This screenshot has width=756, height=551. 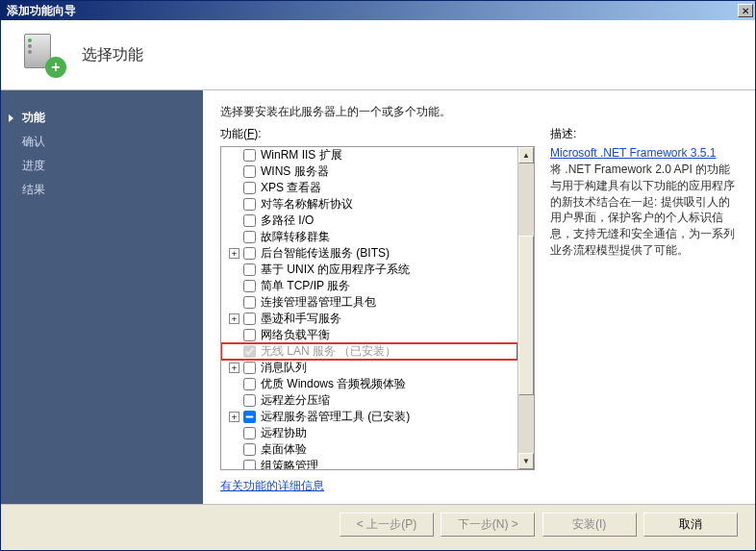 I want to click on more-info-link: 有关功能的详细信息, so click(x=377, y=487).